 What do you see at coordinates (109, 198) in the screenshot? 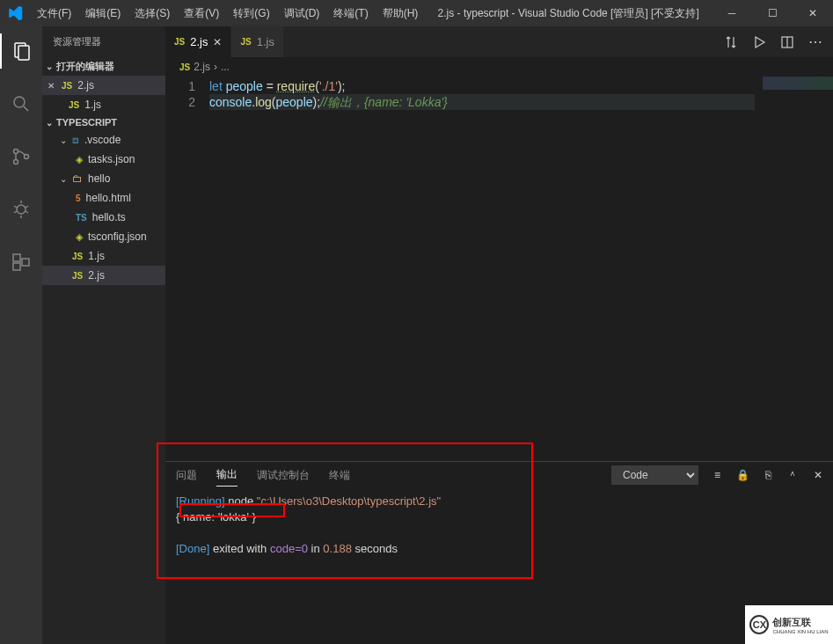
I see `file-label: hello.html` at bounding box center [109, 198].